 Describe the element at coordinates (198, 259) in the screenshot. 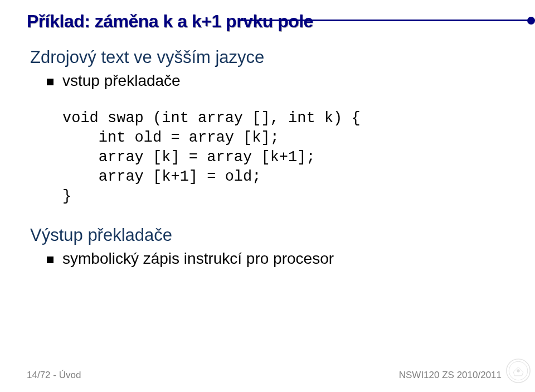

I see `bullet-text: symbolický zápis instrukcí pro procesor` at that location.